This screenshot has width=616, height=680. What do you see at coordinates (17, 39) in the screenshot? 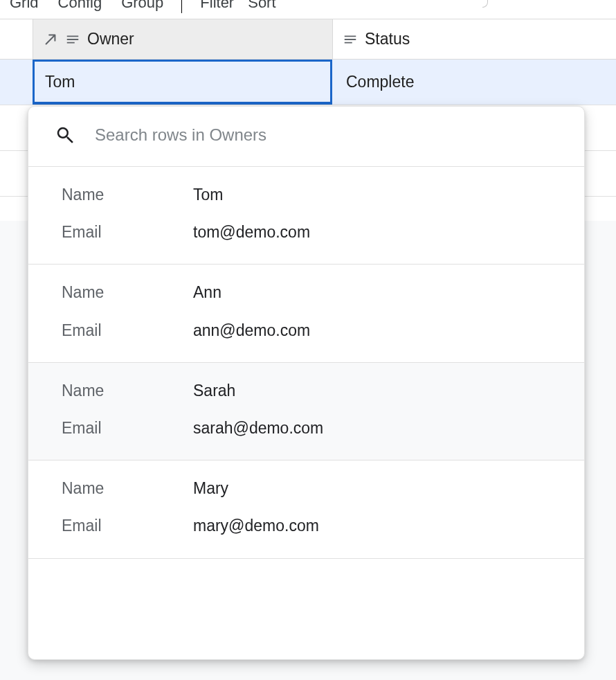
I see `row-number-gutter` at bounding box center [17, 39].